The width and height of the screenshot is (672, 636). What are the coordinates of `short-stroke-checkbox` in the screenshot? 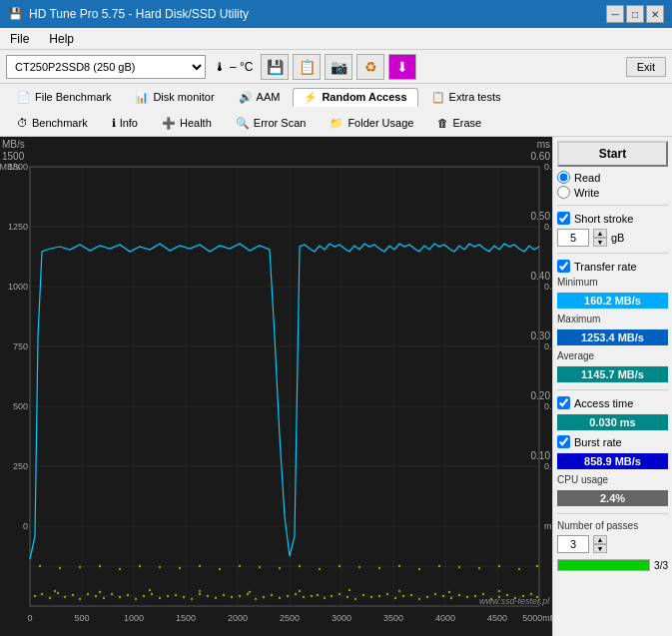 It's located at (563, 218).